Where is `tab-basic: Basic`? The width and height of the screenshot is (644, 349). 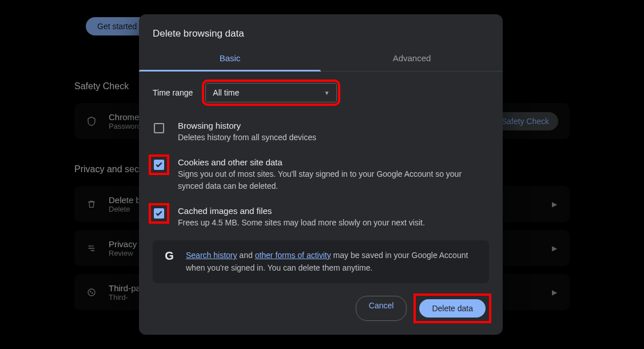
tab-basic: Basic is located at coordinates (230, 58).